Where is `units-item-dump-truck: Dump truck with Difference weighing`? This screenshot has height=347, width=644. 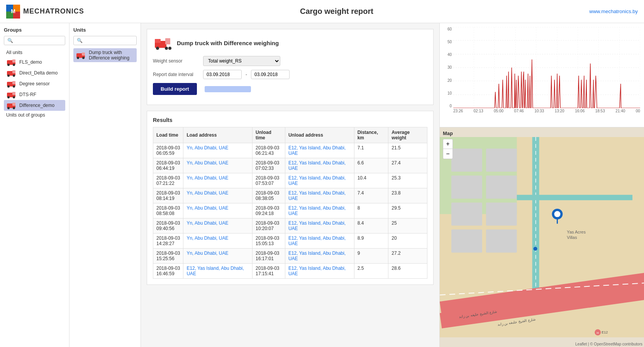 units-item-dump-truck: Dump truck with Difference weighing is located at coordinates (105, 55).